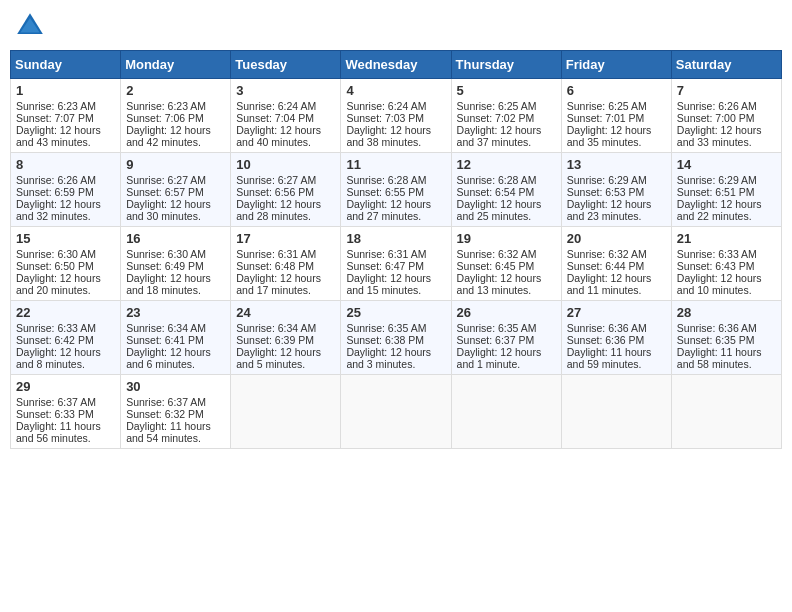 Image resolution: width=792 pixels, height=612 pixels. I want to click on day-number: 14, so click(726, 164).